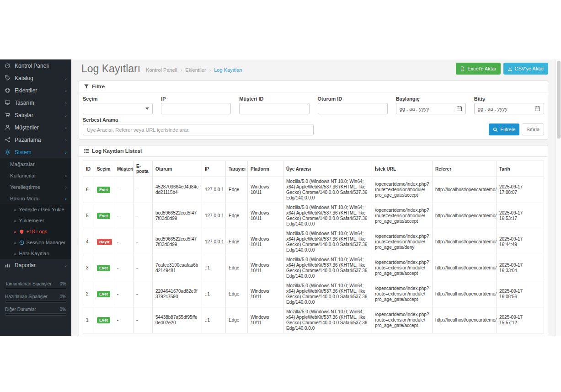  I want to click on sidebar-item-session-manager: » Session Manager, so click(36, 242).